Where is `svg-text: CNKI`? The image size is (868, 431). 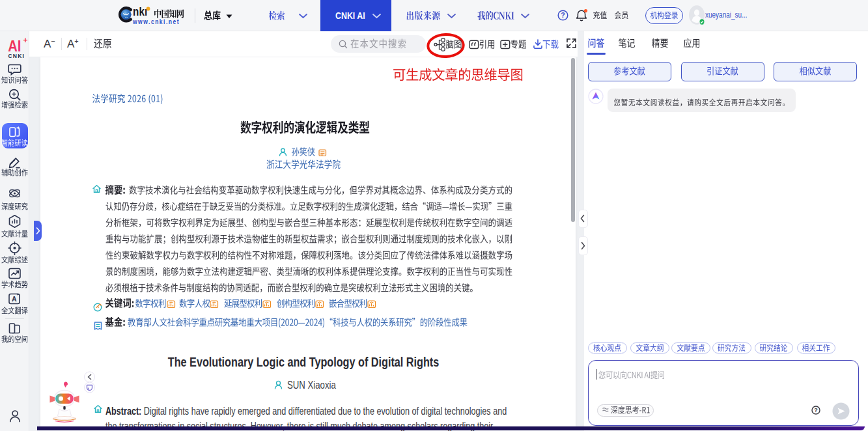 svg-text: CNKI is located at coordinates (17, 56).